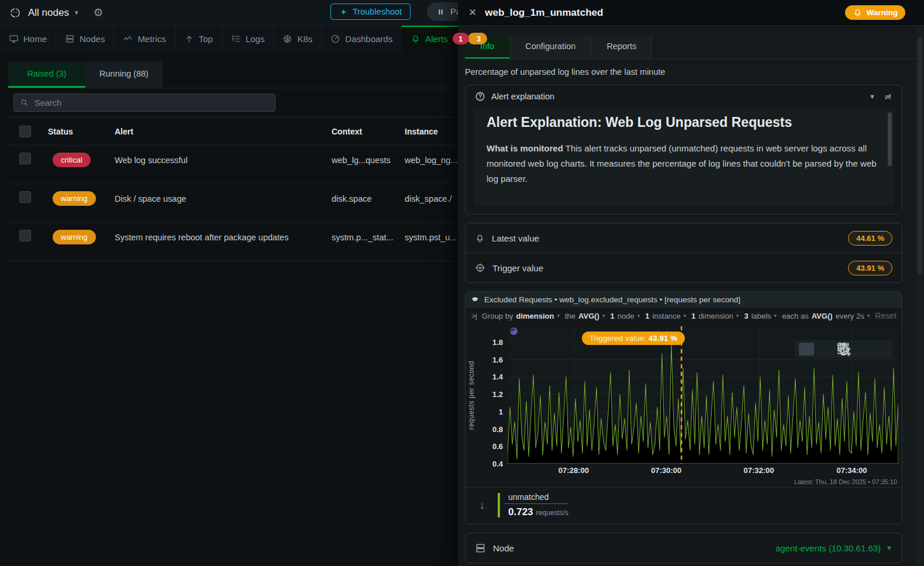  I want to click on nav-tab-logs: Logs, so click(248, 39).